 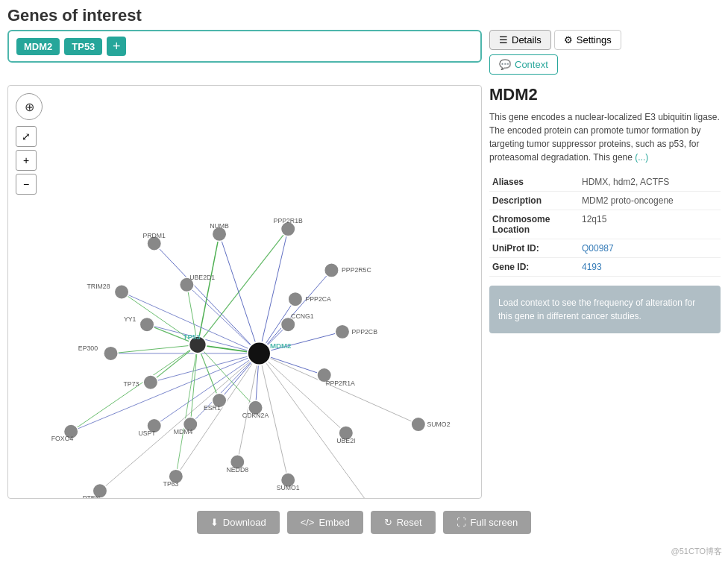 What do you see at coordinates (154, 236) in the screenshot?
I see `svg-text: PRDM1` at bounding box center [154, 236].